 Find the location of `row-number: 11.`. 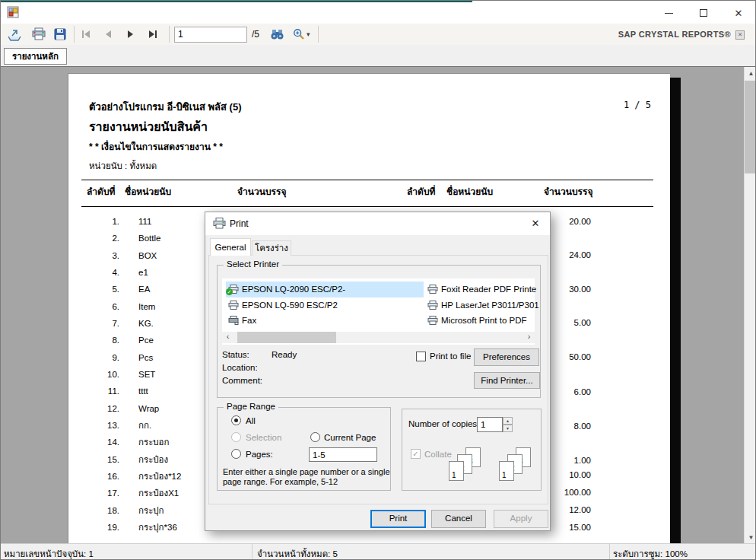

row-number: 11. is located at coordinates (94, 391).